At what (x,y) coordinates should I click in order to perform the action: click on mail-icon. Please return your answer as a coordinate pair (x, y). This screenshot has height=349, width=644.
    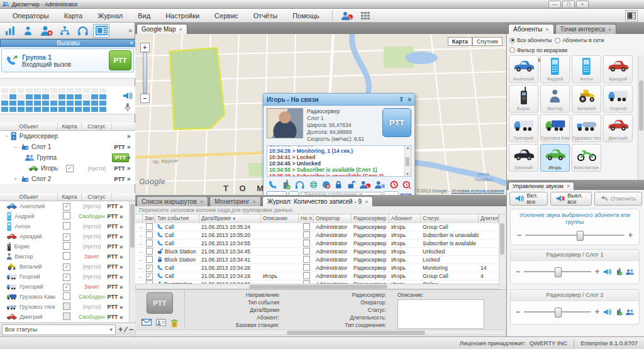
    Looking at the image, I should click on (147, 323).